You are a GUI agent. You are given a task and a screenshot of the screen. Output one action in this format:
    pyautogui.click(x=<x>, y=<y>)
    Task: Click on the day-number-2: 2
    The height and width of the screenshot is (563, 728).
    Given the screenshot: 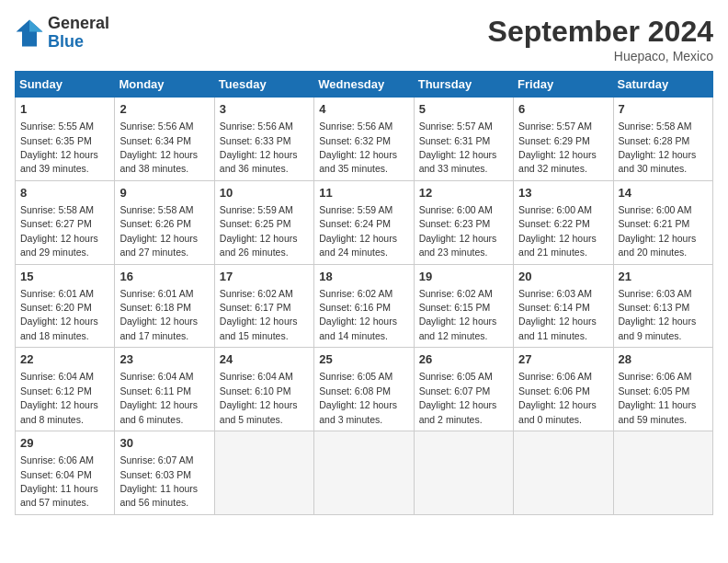 What is the action you would take?
    pyautogui.click(x=164, y=109)
    